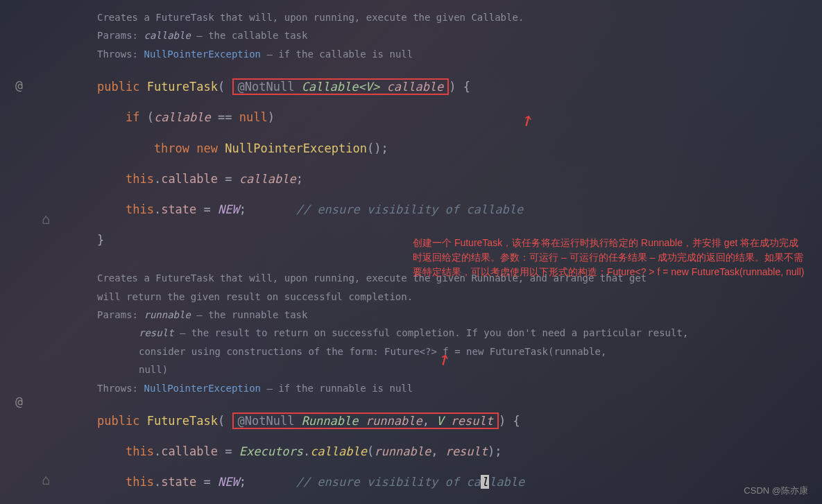  I want to click on doc-text: Creates a FutureTask that will, upon run…, so click(284, 17).